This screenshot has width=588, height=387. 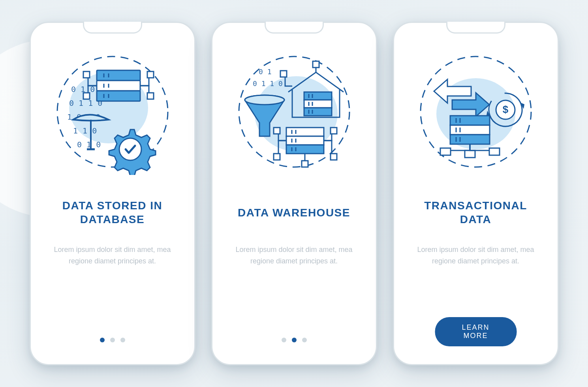 I want to click on card-title: TRANSACTIONAL DATA, so click(x=476, y=212).